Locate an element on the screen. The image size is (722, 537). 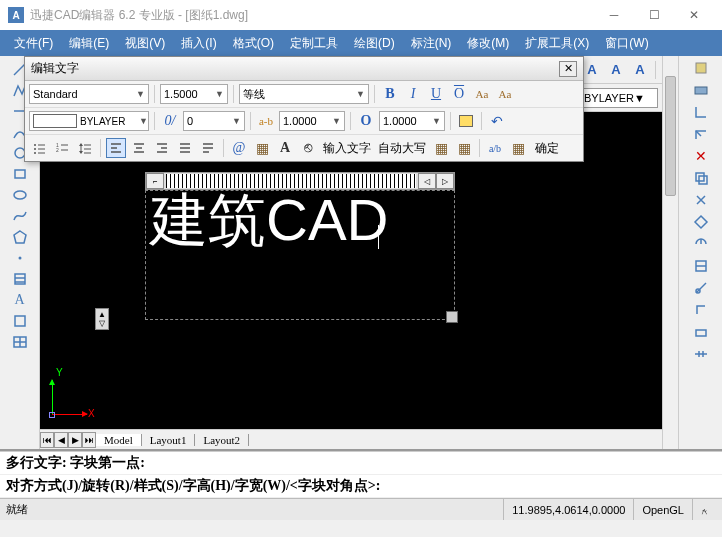
menu-format: 格式(O) is located at coordinates (254, 43).